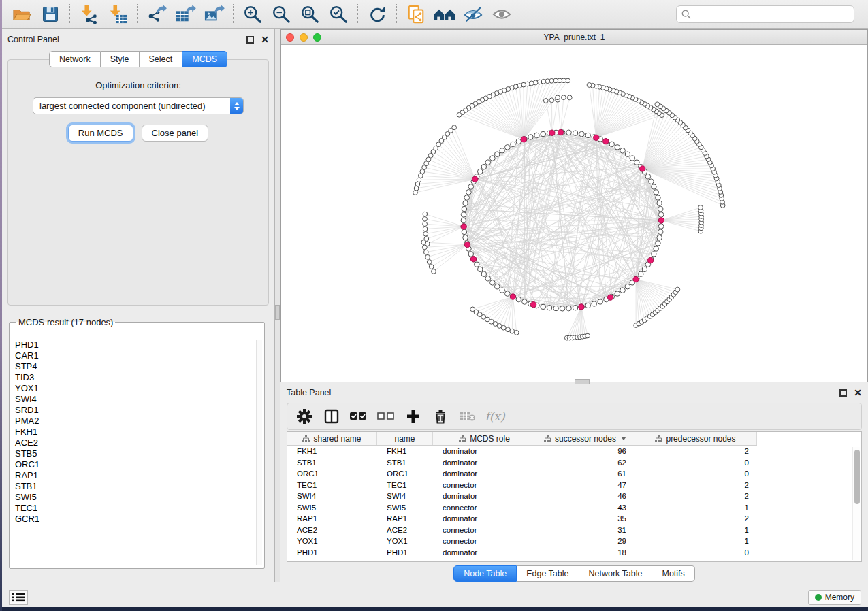 The width and height of the screenshot is (868, 611). What do you see at coordinates (502, 14) in the screenshot?
I see `show-all-button` at bounding box center [502, 14].